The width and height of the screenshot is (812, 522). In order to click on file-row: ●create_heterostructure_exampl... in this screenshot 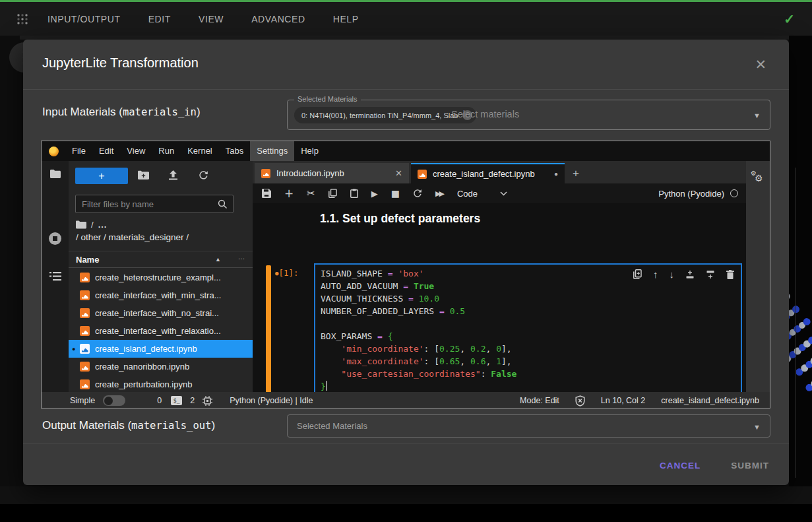, I will do `click(161, 277)`.